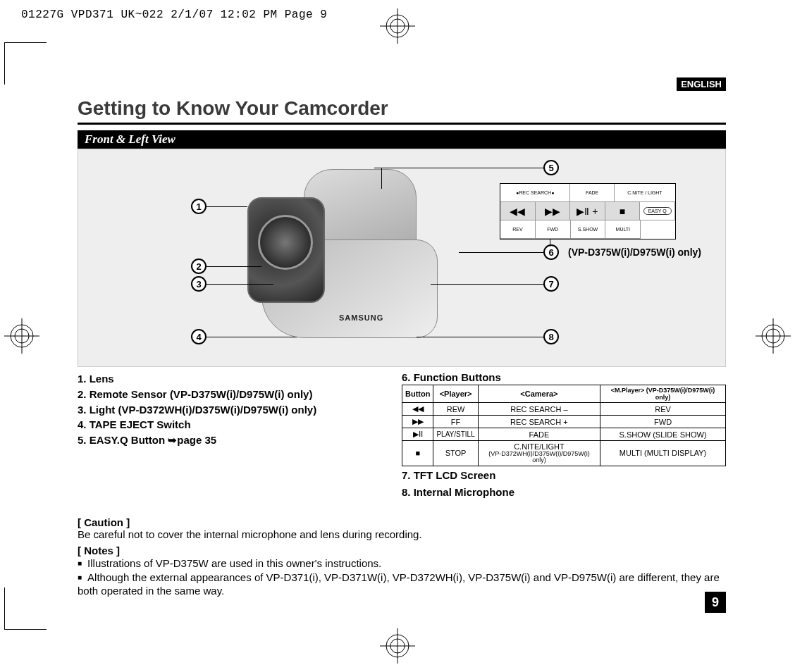 This screenshot has height=672, width=795. Describe the element at coordinates (402, 578) in the screenshot. I see `notes-list: Illustrations of VP-D375W are used in th…` at that location.